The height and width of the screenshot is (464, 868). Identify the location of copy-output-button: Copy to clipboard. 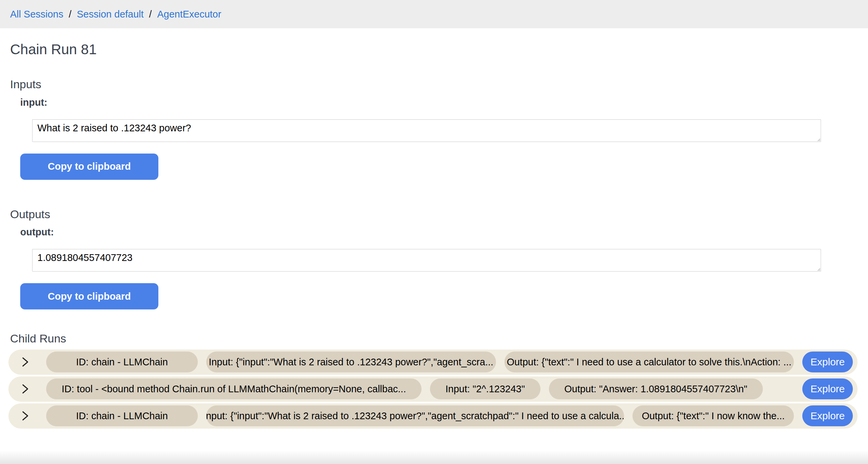
(89, 296).